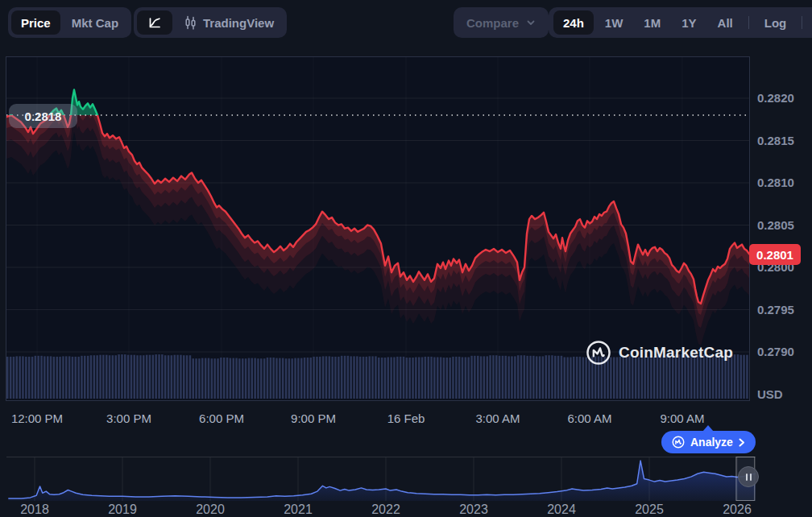 This screenshot has width=812, height=517. What do you see at coordinates (742, 443) in the screenshot?
I see `chevron-right-icon` at bounding box center [742, 443].